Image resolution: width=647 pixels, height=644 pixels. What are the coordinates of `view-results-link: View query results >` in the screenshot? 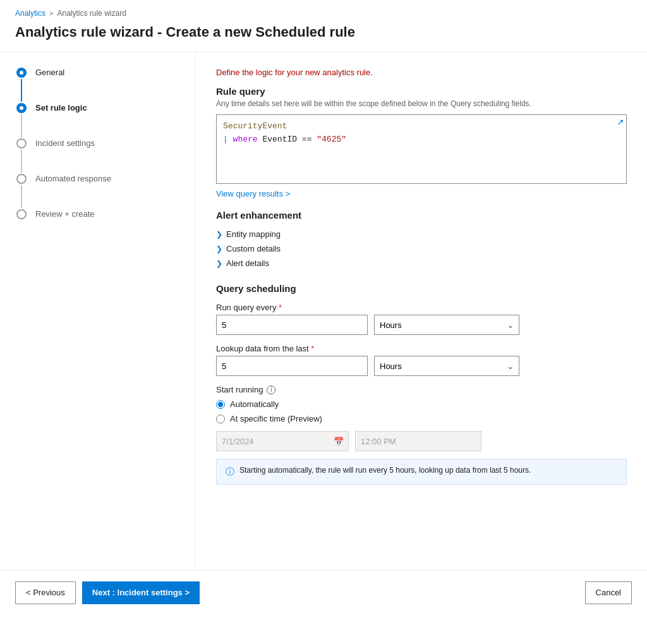 It's located at (253, 193).